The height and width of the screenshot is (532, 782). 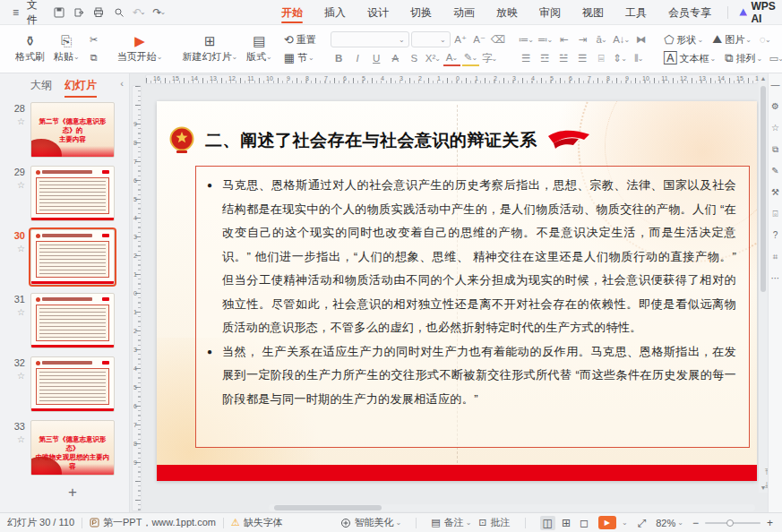 What do you see at coordinates (622, 39) in the screenshot?
I see `text-direction-icon: A↓⌄` at bounding box center [622, 39].